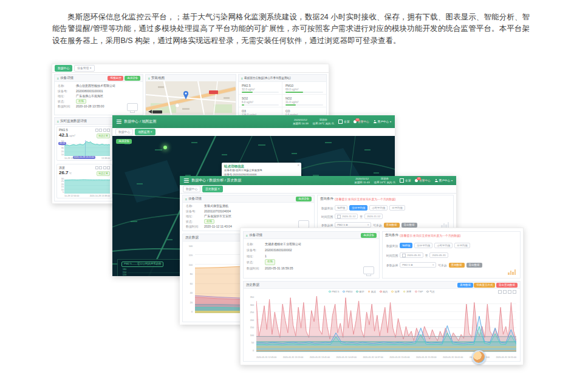  Describe the element at coordinates (347, 291) in the screenshot. I see `legend-item: PM10` at that location.